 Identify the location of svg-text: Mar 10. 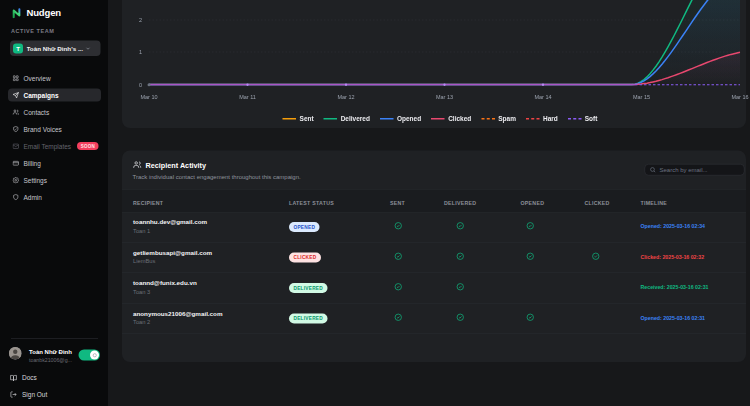
(148, 97).